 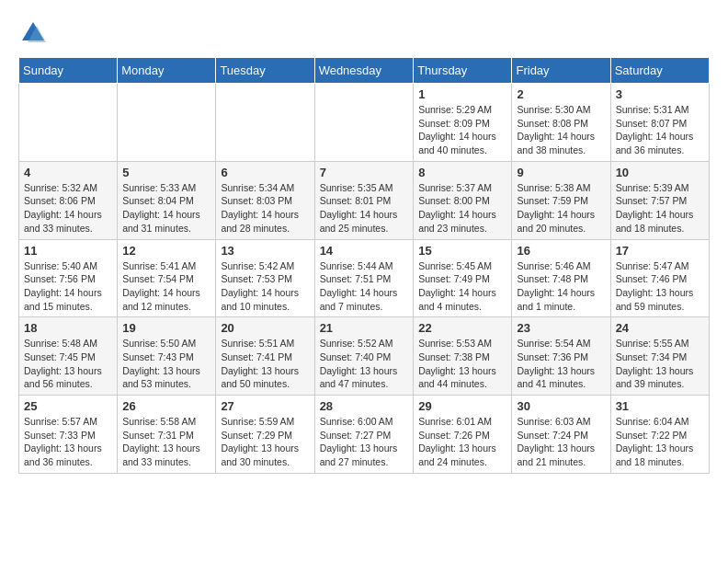 I want to click on weekday-header-thursday: Thursday, so click(x=463, y=71).